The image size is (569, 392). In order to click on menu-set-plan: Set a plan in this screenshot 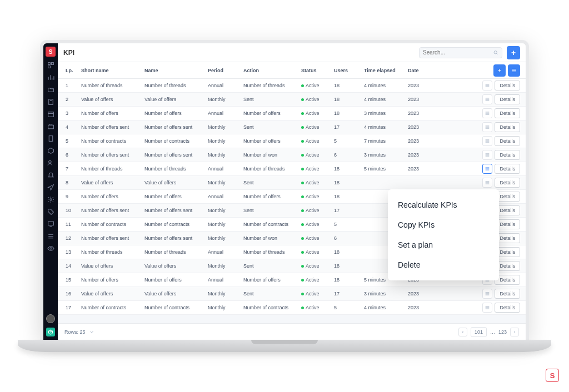, I will do `click(443, 245)`.